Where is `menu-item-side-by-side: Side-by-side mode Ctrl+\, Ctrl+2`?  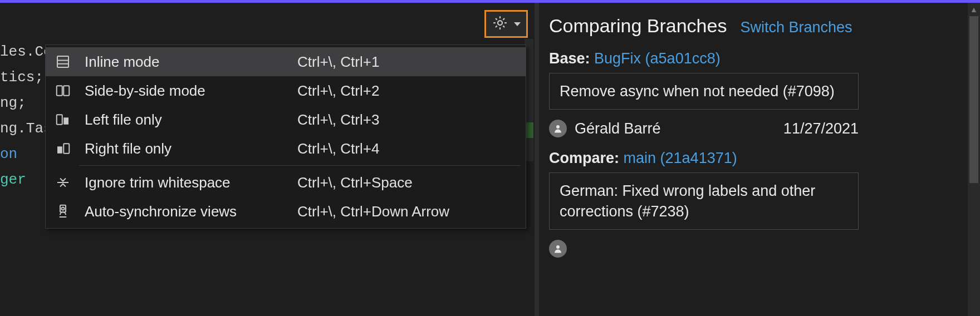
menu-item-side-by-side: Side-by-side mode Ctrl+\, Ctrl+2 is located at coordinates (286, 91).